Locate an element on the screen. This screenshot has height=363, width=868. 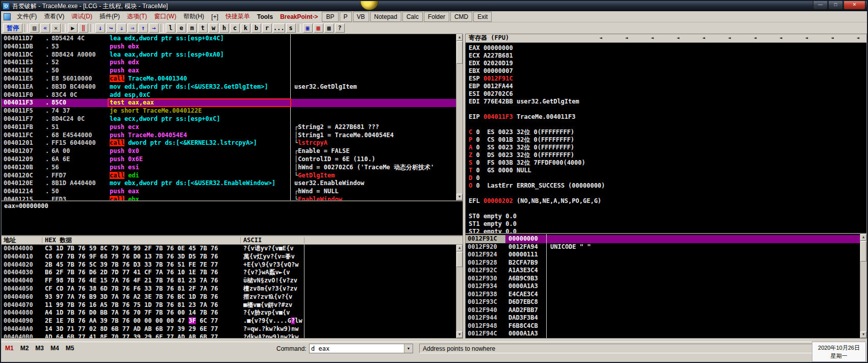
command-input is located at coordinates (357, 349).